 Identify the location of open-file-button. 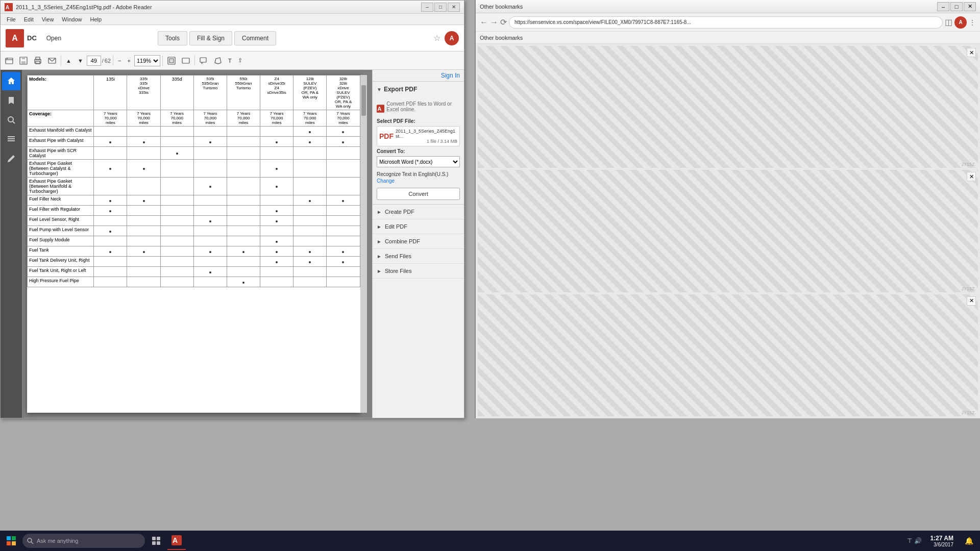
(9, 61).